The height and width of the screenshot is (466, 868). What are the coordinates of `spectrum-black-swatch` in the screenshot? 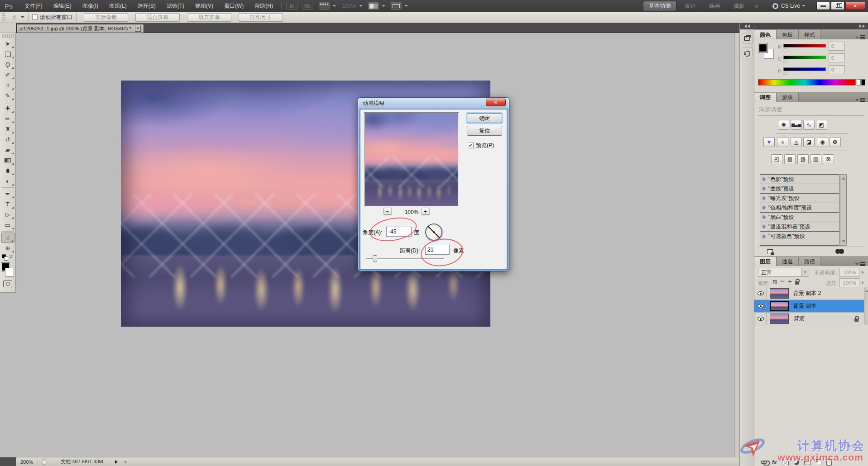 It's located at (863, 82).